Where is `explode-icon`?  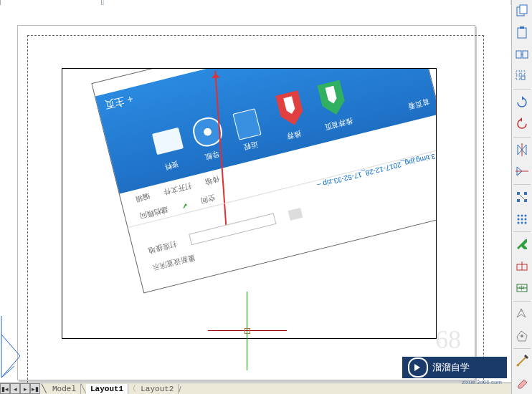
explode-icon is located at coordinates (522, 266).